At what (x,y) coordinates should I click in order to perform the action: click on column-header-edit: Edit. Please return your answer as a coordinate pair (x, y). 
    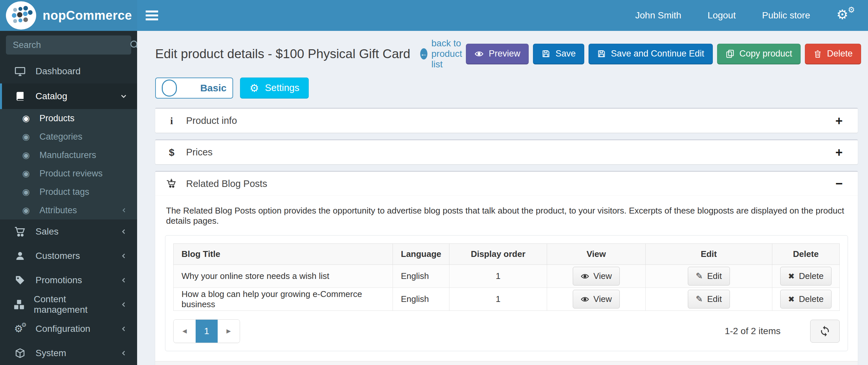
    Looking at the image, I should click on (709, 254).